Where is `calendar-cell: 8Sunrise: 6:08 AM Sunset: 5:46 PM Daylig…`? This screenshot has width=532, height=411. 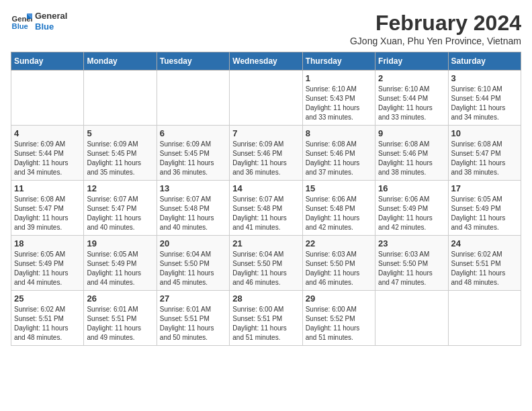
calendar-cell: 8Sunrise: 6:08 AM Sunset: 5:46 PM Daylig… is located at coordinates (339, 153).